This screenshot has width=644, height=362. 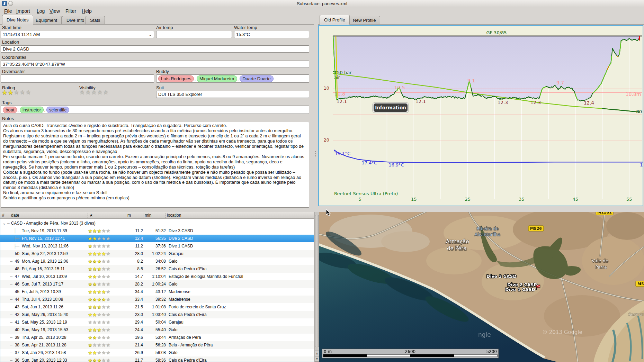 I want to click on depth-annotation: 9.1, so click(x=471, y=81).